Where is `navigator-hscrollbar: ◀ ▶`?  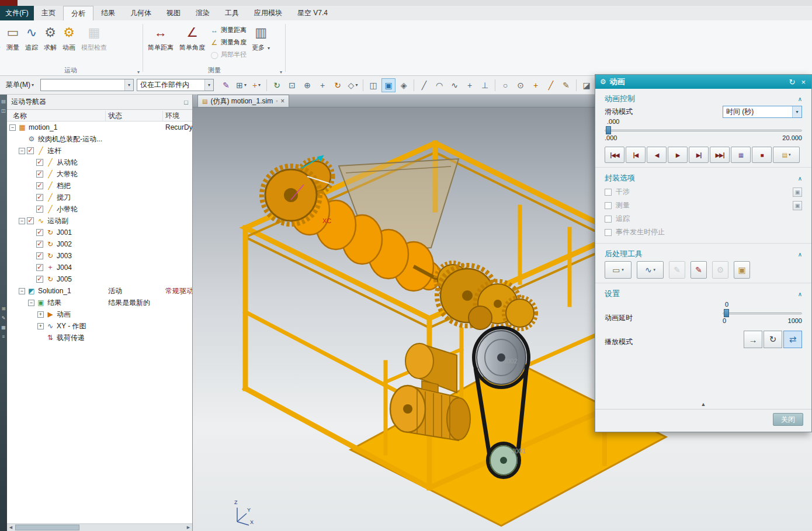 navigator-hscrollbar: ◀ ▶ is located at coordinates (99, 527).